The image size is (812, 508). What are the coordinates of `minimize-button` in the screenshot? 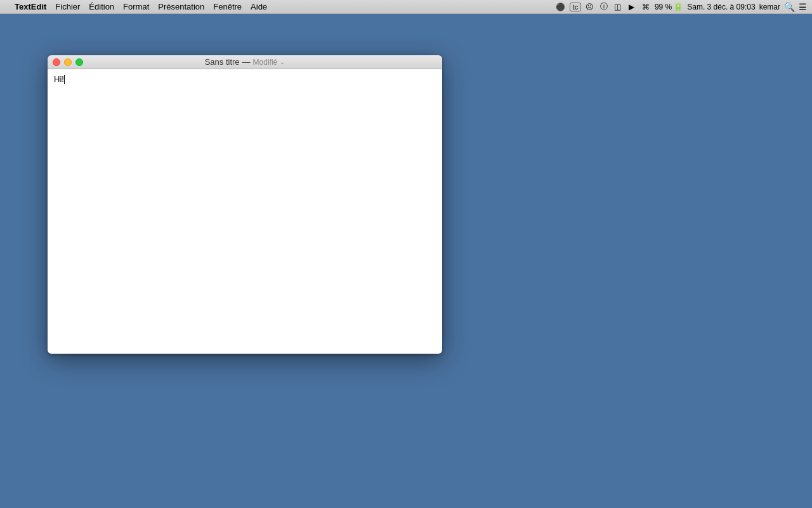 It's located at (68, 62).